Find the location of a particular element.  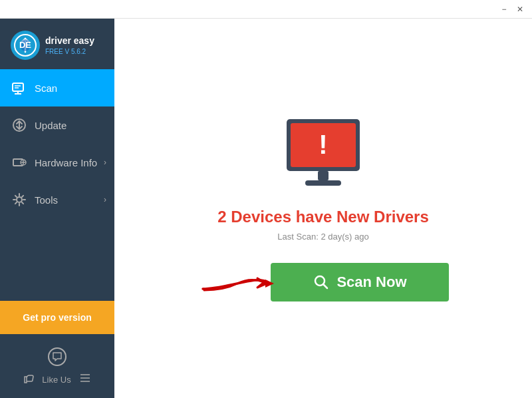

scan-now-button: Scan Now is located at coordinates (360, 282).